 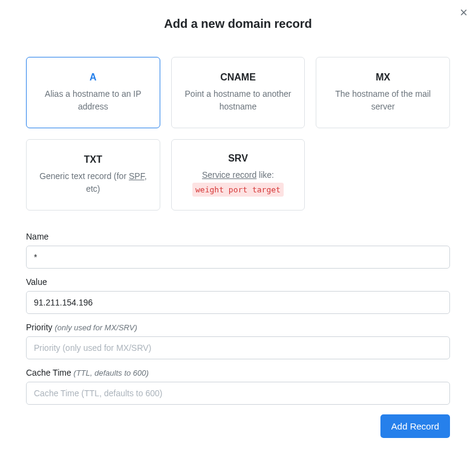 I want to click on record-type-title: MX, so click(x=383, y=77).